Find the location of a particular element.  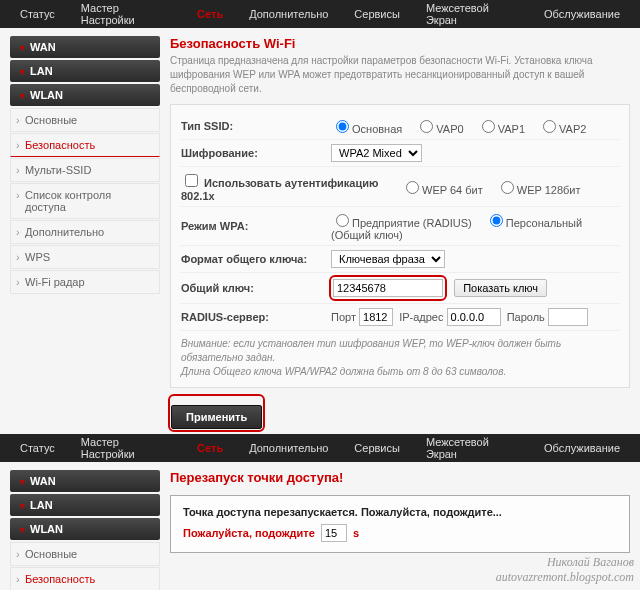

show-key-button: Показать ключ is located at coordinates (500, 288).